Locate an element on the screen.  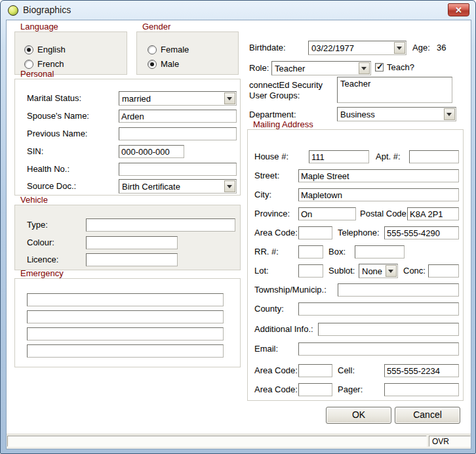
radio-male is located at coordinates (152, 64).